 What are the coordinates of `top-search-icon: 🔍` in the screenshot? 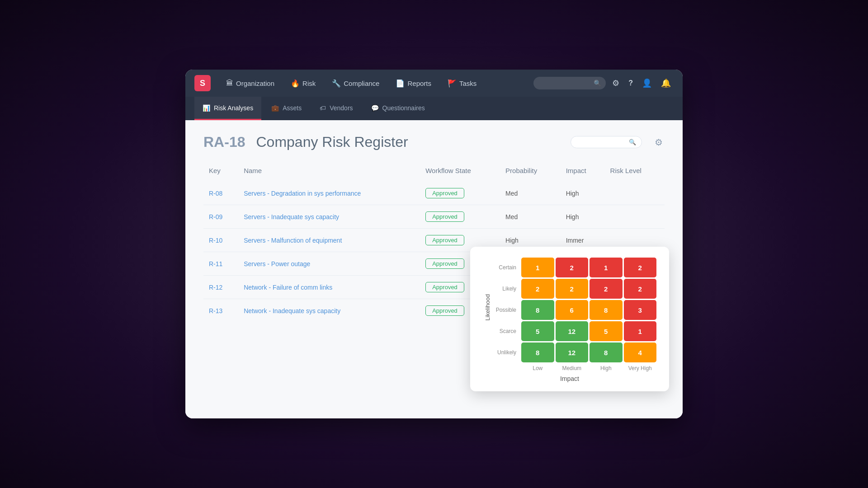 It's located at (598, 83).